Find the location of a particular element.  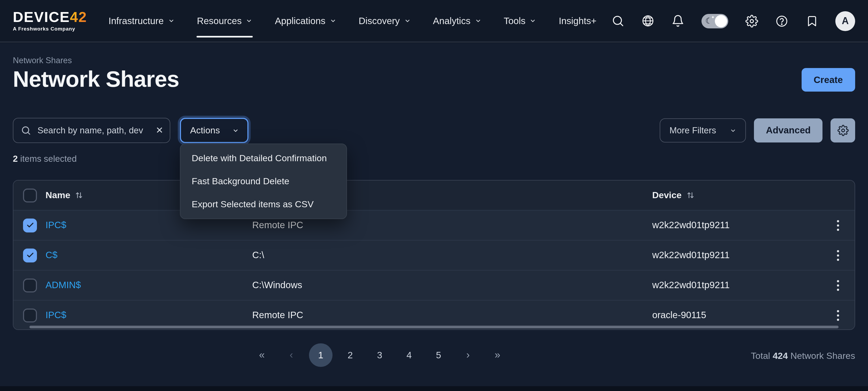

actions-menu: Delete with Detailed Confirmation Fast B… is located at coordinates (264, 181).